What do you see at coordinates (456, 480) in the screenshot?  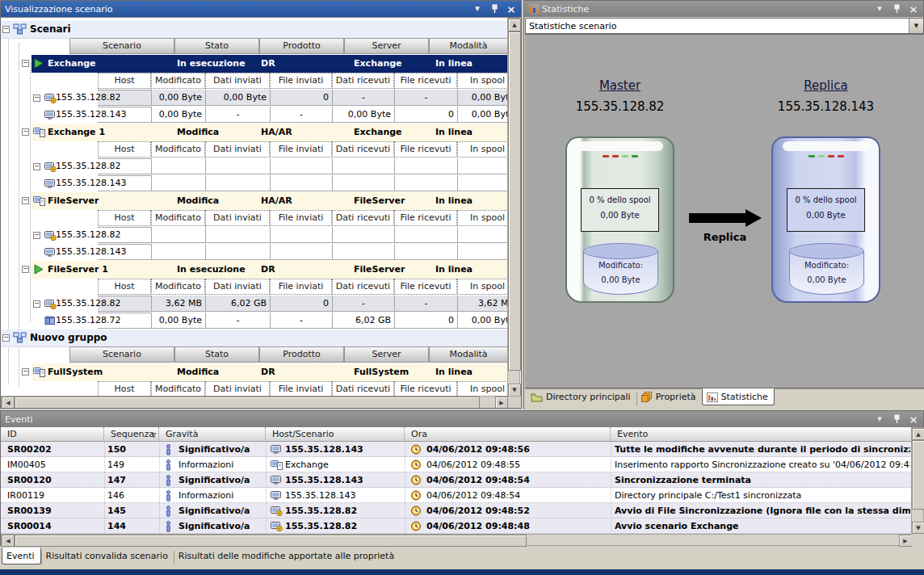 I see `event-row: SR00120147Significativo/a155.35.128.1430…` at bounding box center [456, 480].